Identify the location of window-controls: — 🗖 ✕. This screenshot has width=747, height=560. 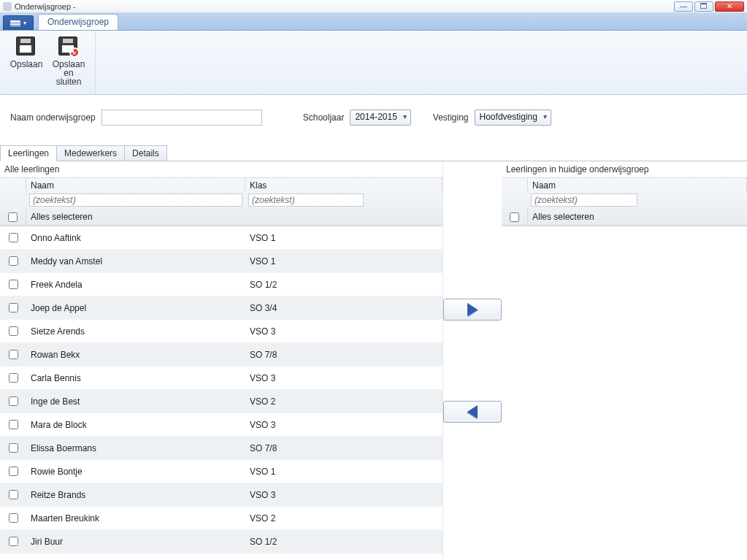
(709, 7).